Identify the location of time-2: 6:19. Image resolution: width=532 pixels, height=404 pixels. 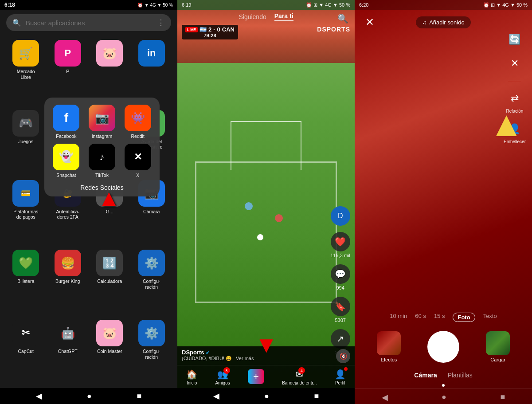
(186, 5).